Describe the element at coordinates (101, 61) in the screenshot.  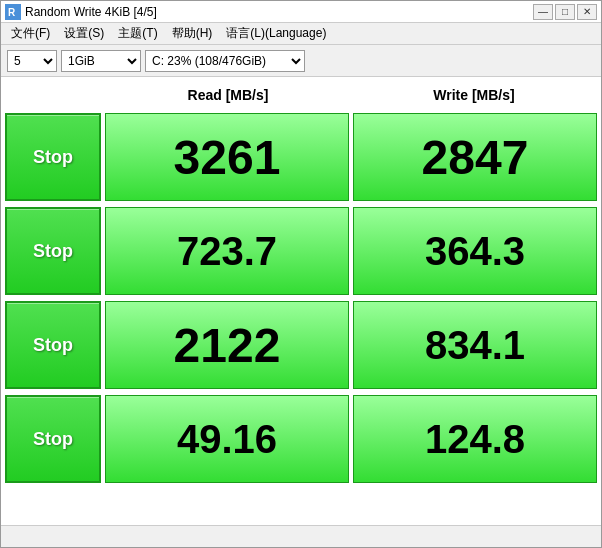
I see `block-size-select: 1GiB 512MiB 256MiB 128MiB` at that location.